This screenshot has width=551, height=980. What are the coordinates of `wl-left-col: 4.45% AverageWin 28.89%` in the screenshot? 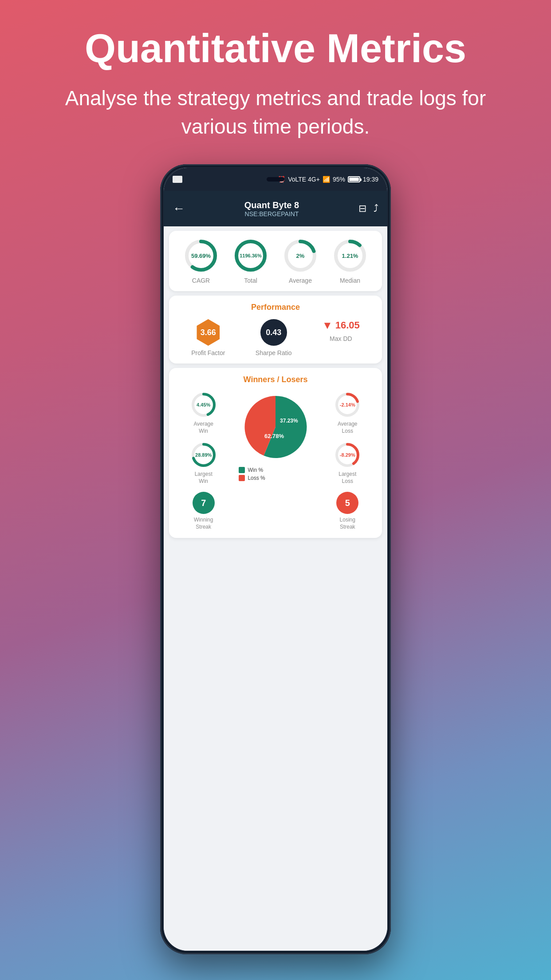 It's located at (203, 461).